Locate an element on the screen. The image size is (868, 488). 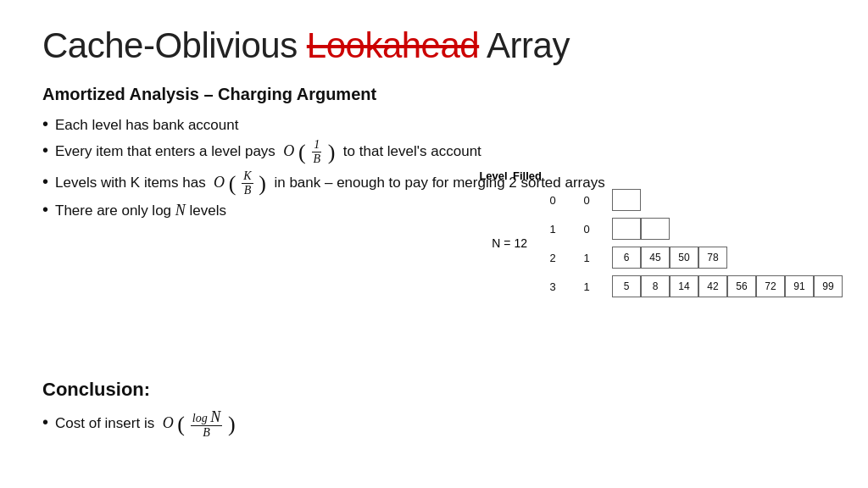
frac-numer-1: 1 is located at coordinates (317, 146).